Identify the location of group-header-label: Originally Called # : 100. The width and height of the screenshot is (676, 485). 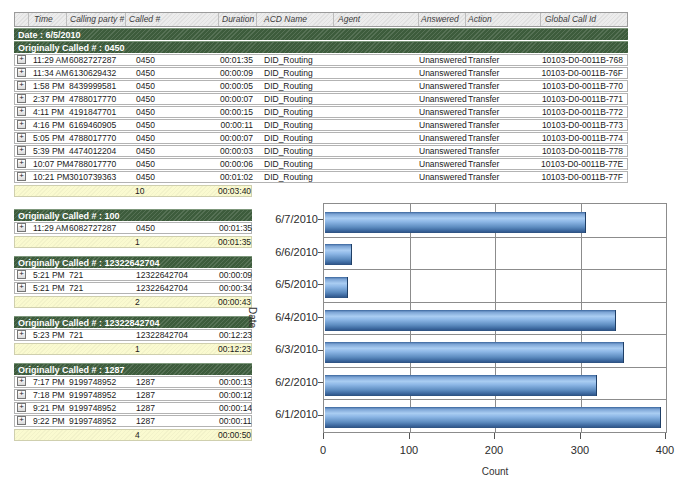
(69, 216).